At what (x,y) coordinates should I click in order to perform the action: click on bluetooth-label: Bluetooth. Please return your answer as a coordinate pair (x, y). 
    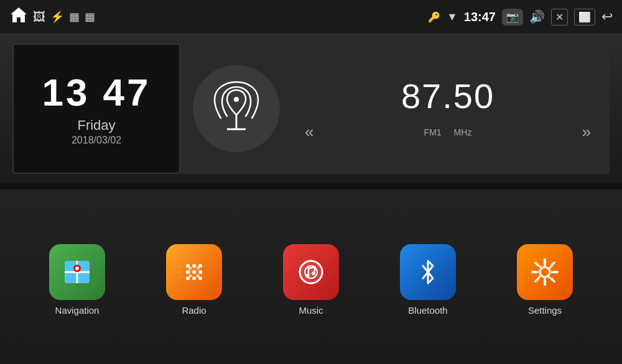
    Looking at the image, I should click on (428, 311).